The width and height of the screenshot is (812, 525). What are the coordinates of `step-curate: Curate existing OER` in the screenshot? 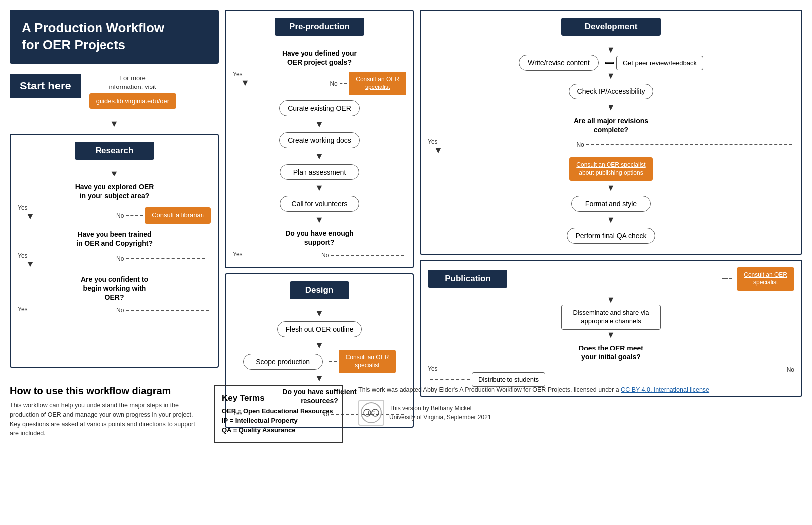 It's located at (319, 108).